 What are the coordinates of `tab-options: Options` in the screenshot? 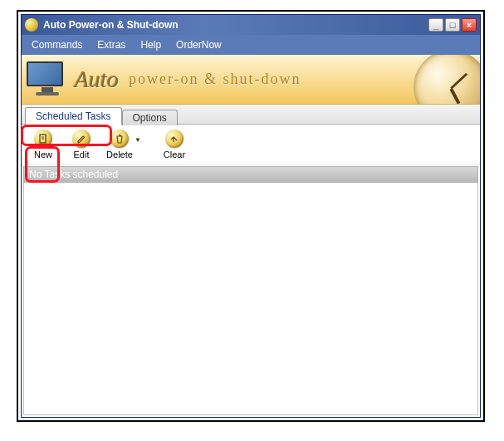 It's located at (149, 118).